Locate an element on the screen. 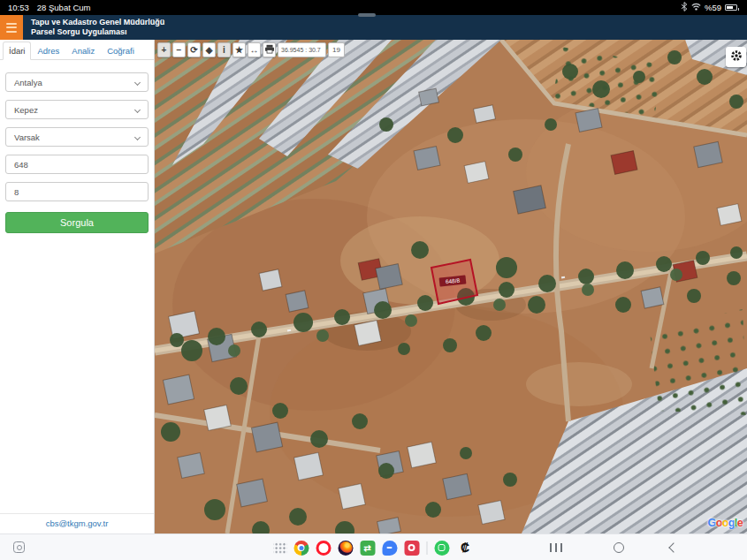  neighborhood-select: Varsak is located at coordinates (77, 137).